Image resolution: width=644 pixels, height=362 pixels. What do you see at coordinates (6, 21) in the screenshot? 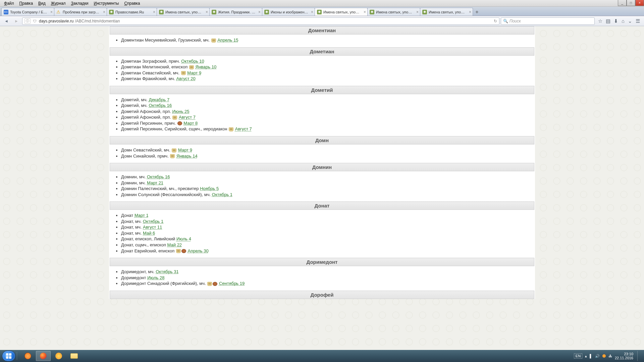
I see `back-button: ◄` at bounding box center [6, 21].